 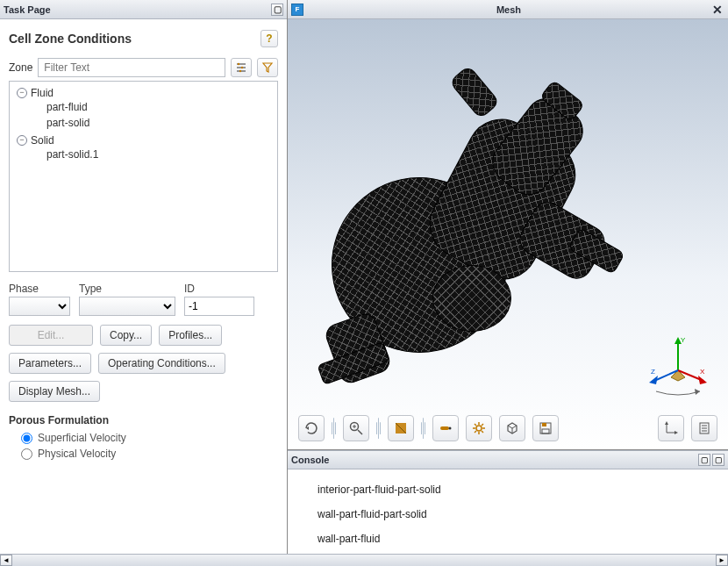 What do you see at coordinates (144, 93) in the screenshot?
I see `tree-group-fluid: − Fluid` at bounding box center [144, 93].